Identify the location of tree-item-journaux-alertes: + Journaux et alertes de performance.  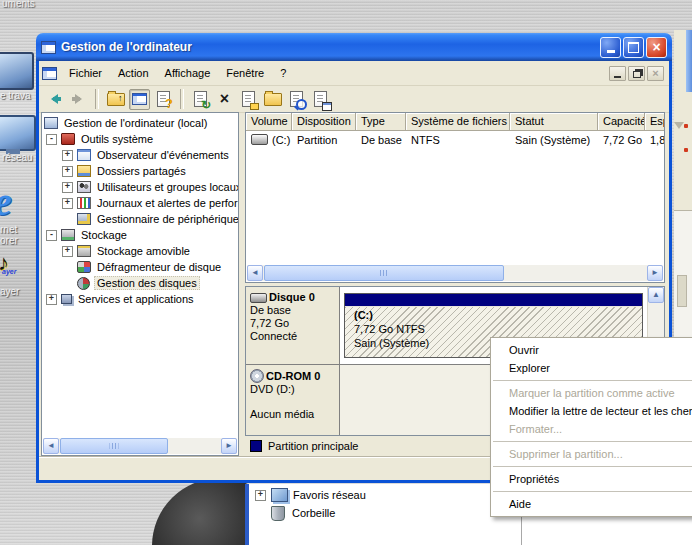
(140, 203).